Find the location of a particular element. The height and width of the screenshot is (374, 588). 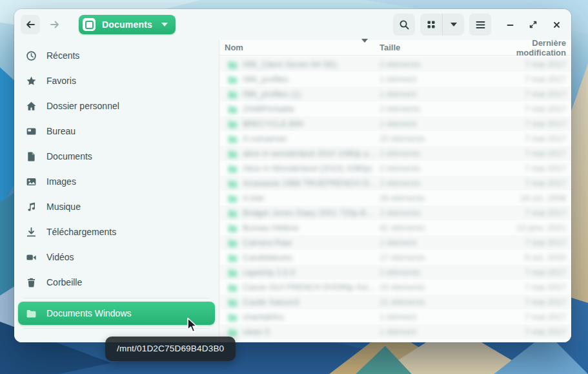

sidebar-item-videos: Vidéos is located at coordinates (116, 257).